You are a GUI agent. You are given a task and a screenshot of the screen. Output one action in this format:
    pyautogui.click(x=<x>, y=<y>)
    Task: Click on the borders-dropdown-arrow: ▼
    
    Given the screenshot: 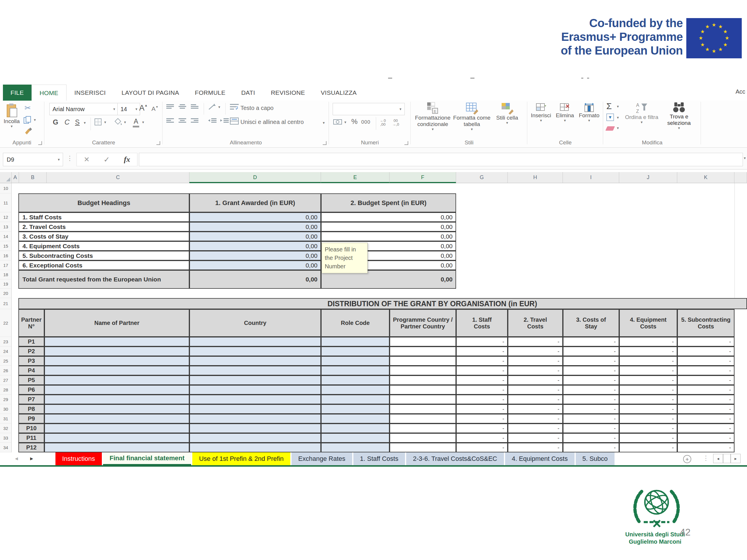 What is the action you would take?
    pyautogui.click(x=105, y=122)
    